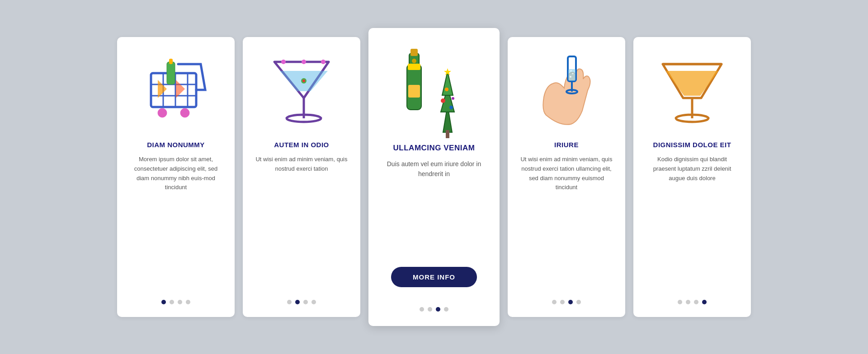  I want to click on card-1: DIAM NONUMMY Morem ipsum dolor sit amet,…, so click(176, 177).